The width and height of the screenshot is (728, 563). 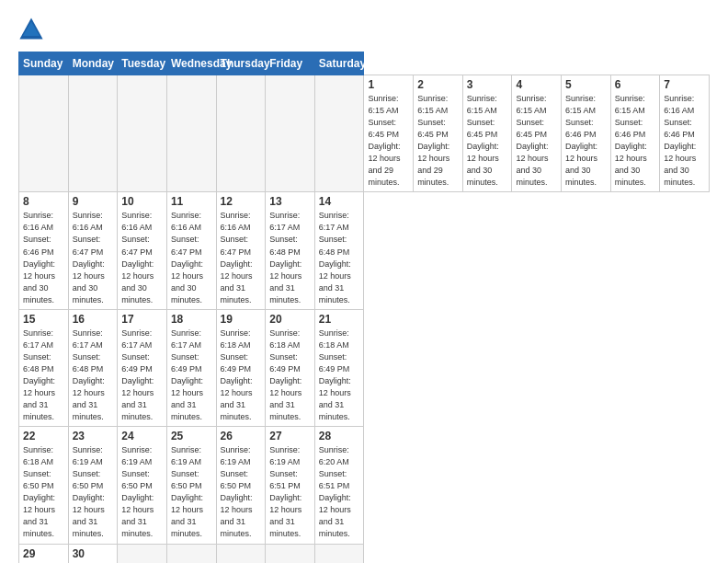 What do you see at coordinates (44, 201) in the screenshot?
I see `day-number: 8` at bounding box center [44, 201].